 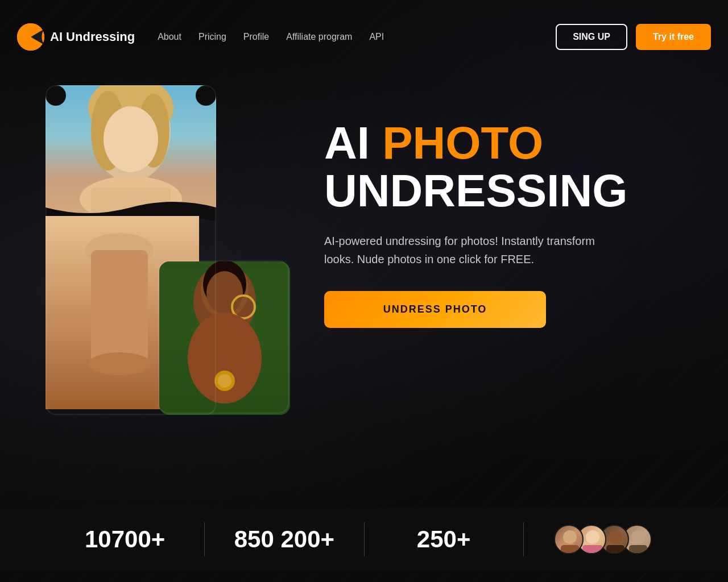 What do you see at coordinates (364, 37) in the screenshot?
I see `navbar: AI Undressing About Pricing Profile Affi…` at bounding box center [364, 37].